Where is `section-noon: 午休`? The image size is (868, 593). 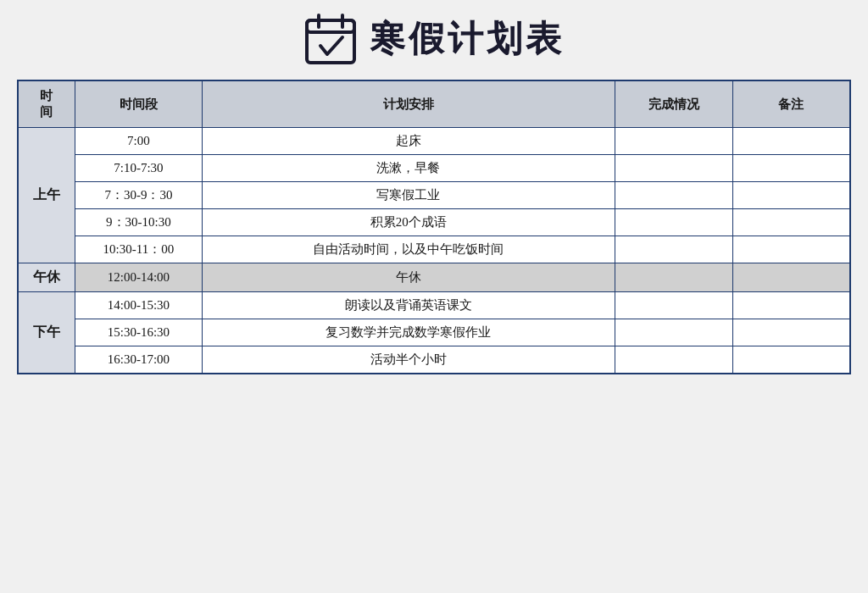
section-noon: 午休 is located at coordinates (46, 278).